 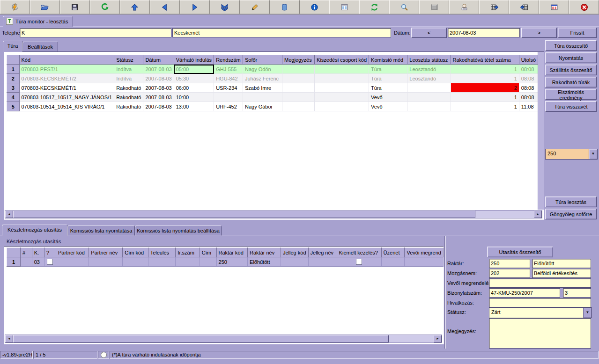 What do you see at coordinates (593, 154) in the screenshot?
I see `chevron-down-icon: ▼` at bounding box center [593, 154].